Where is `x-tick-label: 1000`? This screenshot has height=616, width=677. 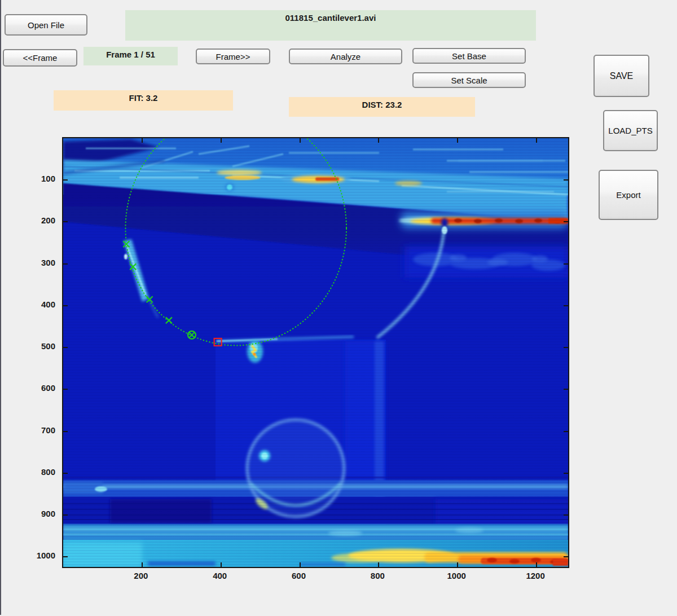
x-tick-label: 1000 is located at coordinates (456, 575).